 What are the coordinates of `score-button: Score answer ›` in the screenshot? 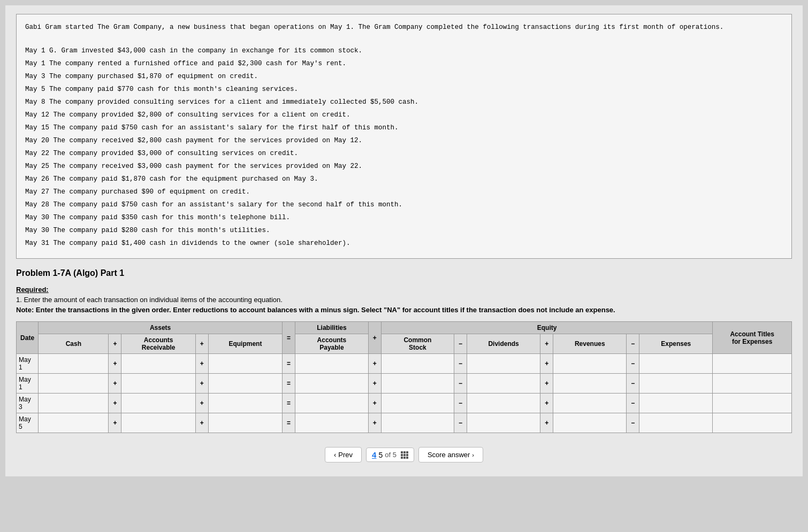 It's located at (451, 454).